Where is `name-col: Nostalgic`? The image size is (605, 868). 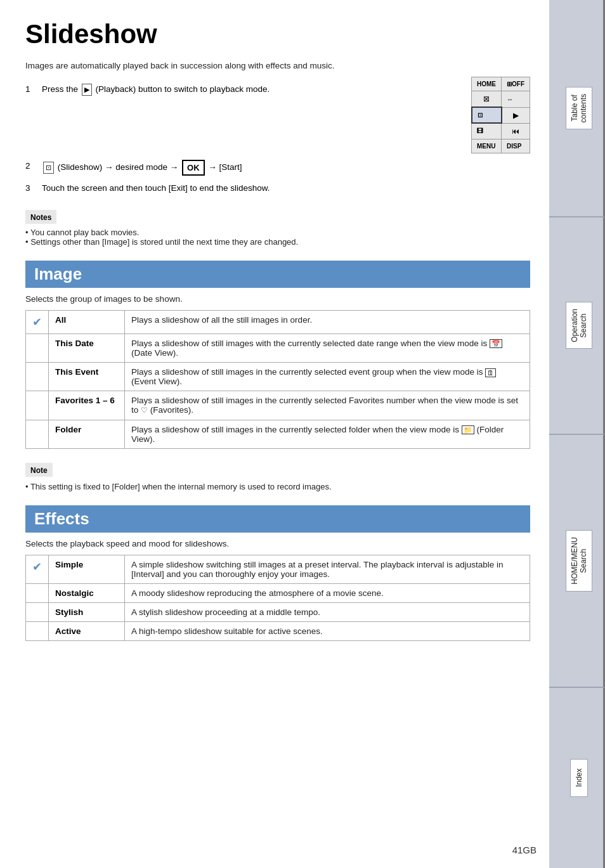 name-col: Nostalgic is located at coordinates (87, 593).